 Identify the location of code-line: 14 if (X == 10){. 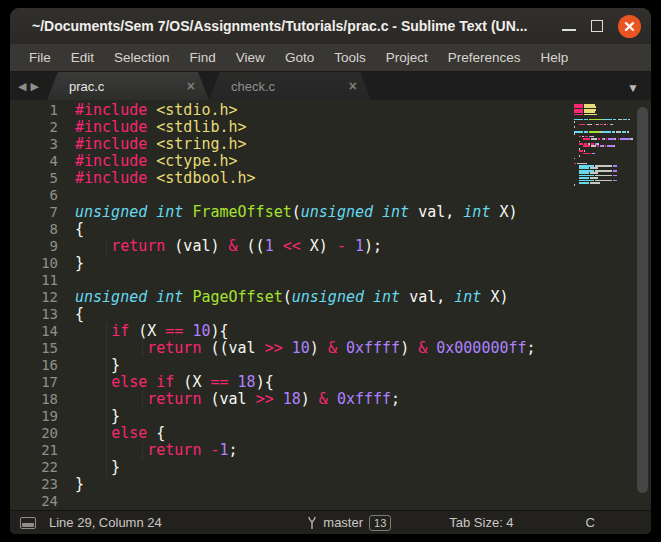
(330, 332).